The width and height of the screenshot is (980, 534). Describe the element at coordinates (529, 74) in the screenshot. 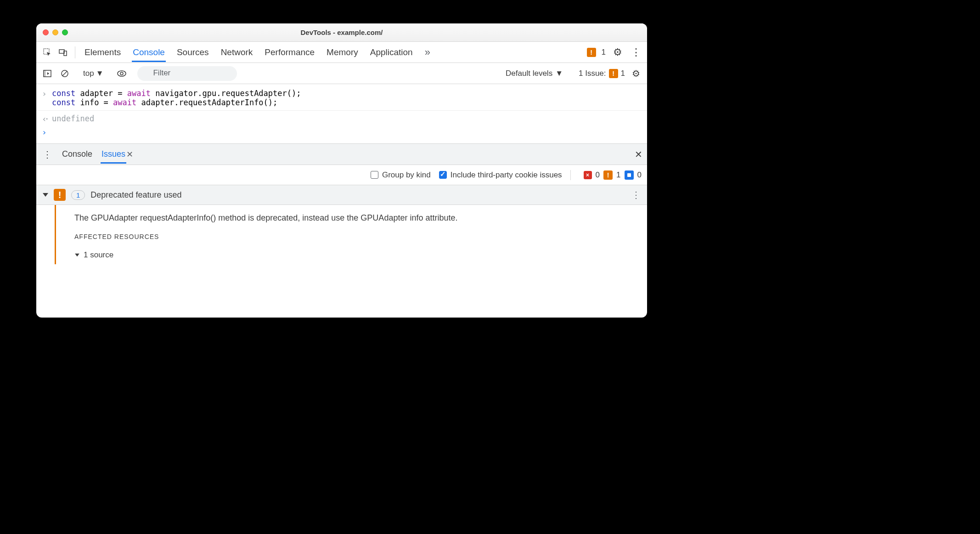

I see `levels-label: Default levels` at that location.